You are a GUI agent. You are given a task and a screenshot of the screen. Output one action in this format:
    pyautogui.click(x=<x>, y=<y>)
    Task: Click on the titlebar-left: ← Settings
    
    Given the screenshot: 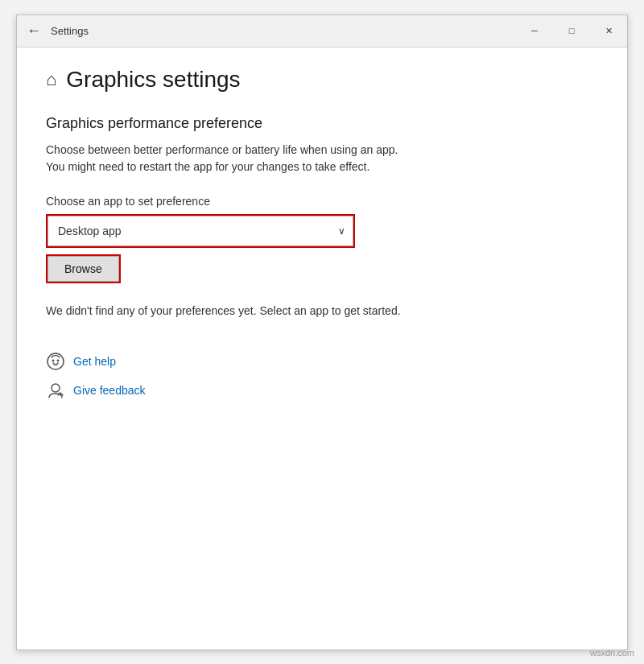 What is the action you would take?
    pyautogui.click(x=58, y=31)
    